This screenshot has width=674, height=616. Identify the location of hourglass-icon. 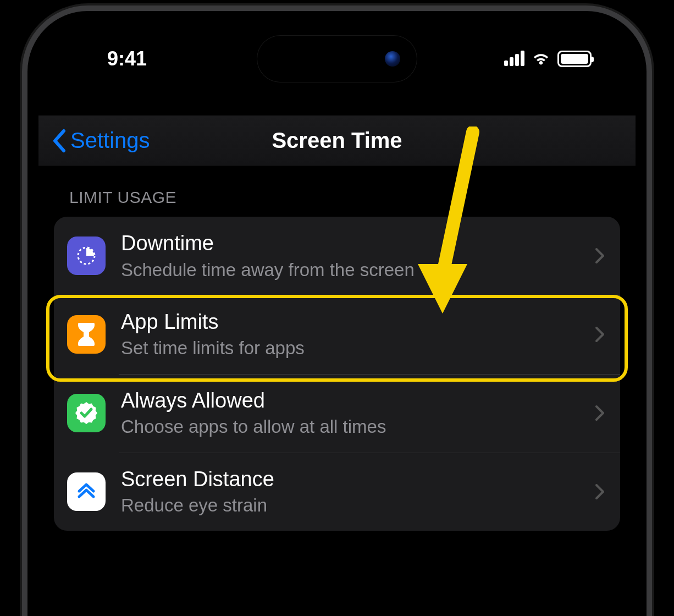
(86, 334).